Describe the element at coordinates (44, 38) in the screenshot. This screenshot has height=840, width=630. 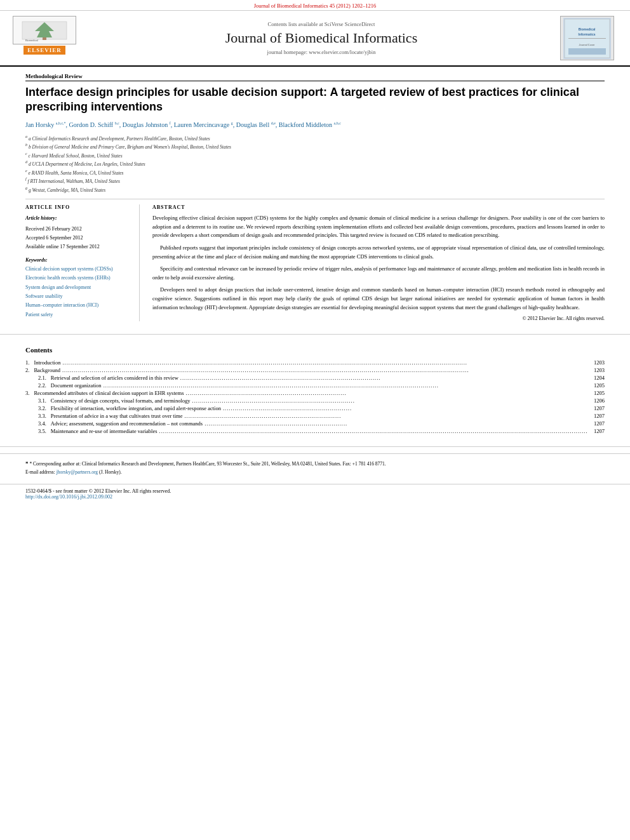
I see `elsevier-logo: Biomedical Informatics ELSEVIER` at that location.